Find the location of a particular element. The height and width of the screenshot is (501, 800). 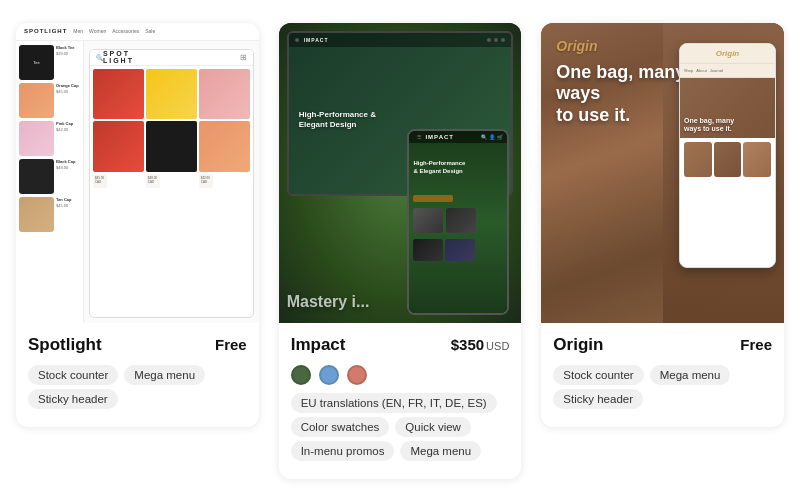

spotlight-nav-link: Women is located at coordinates (98, 31).